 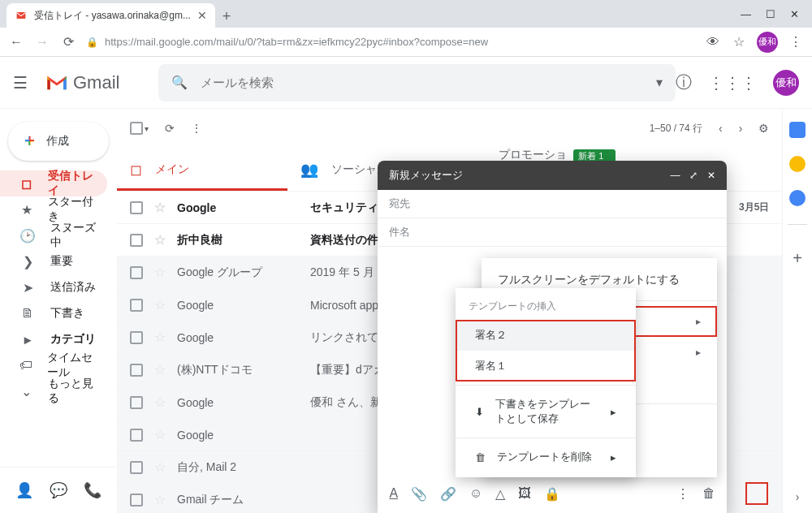 What do you see at coordinates (552, 205) in the screenshot?
I see `compose-to-field: 宛先` at bounding box center [552, 205].